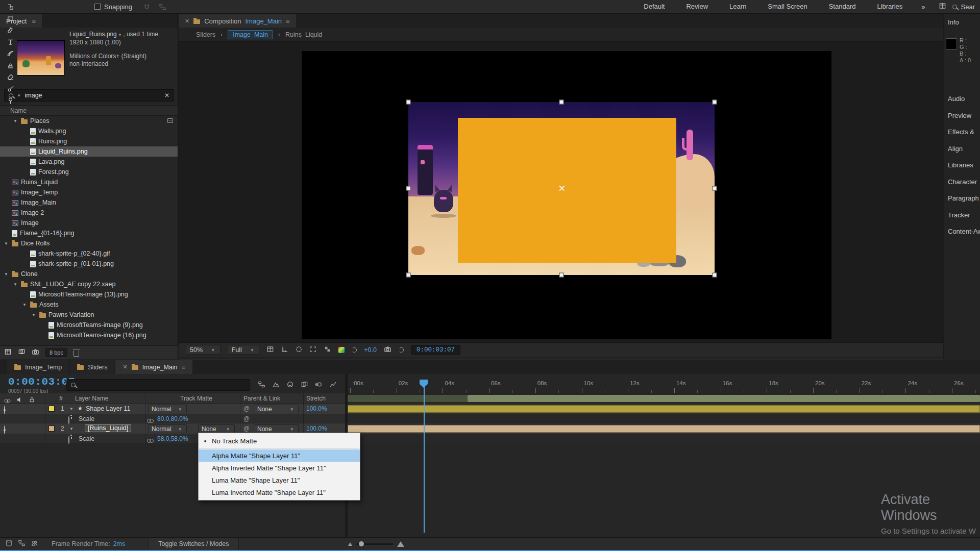 Image resolution: width=980 pixels, height=551 pixels. I want to click on project-item-shark-sprite-p-01-01-png: shark-sprite-p_{01-01}.png, so click(89, 264).